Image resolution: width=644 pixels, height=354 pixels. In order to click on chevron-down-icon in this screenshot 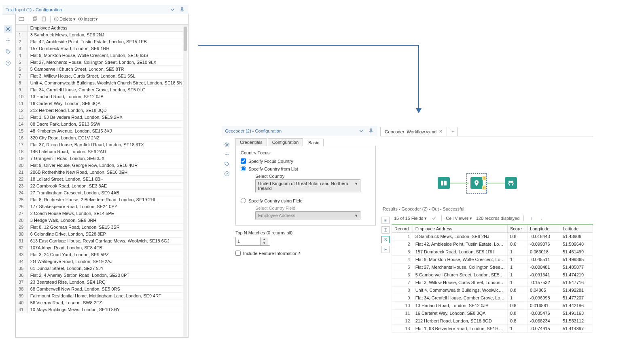, I will do `click(172, 10)`.